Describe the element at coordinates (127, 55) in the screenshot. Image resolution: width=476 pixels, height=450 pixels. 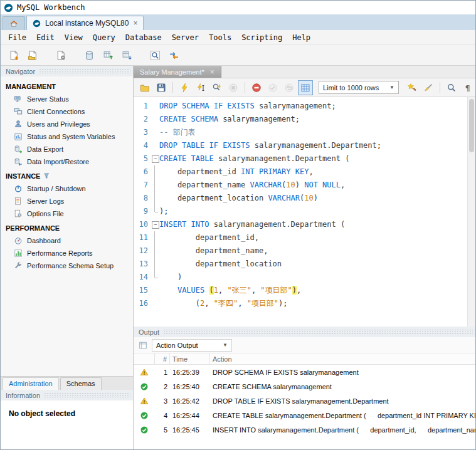
I see `table-down-icon` at that location.